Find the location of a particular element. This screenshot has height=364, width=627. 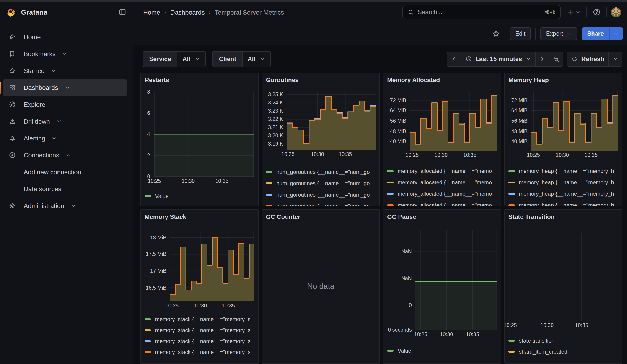

sidebar-item-add-new-connection: Add new connection is located at coordinates (65, 172).